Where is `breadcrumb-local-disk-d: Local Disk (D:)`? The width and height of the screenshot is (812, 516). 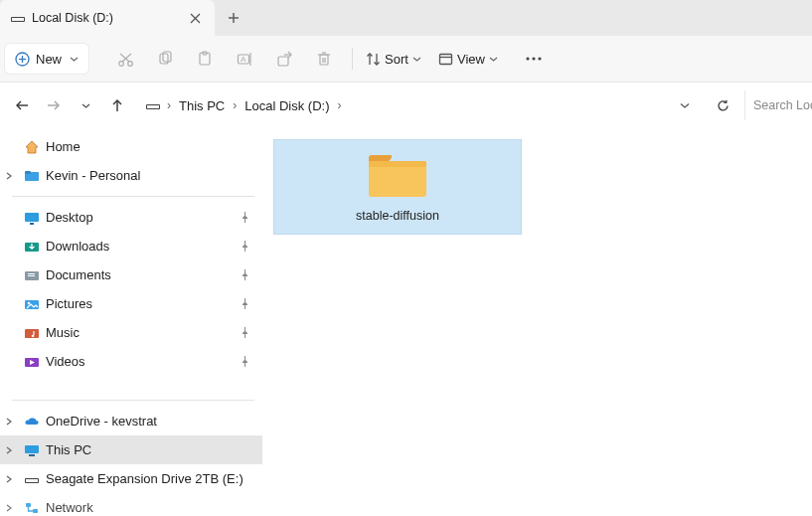
breadcrumb-local-disk-d: Local Disk (D:) is located at coordinates (286, 105).